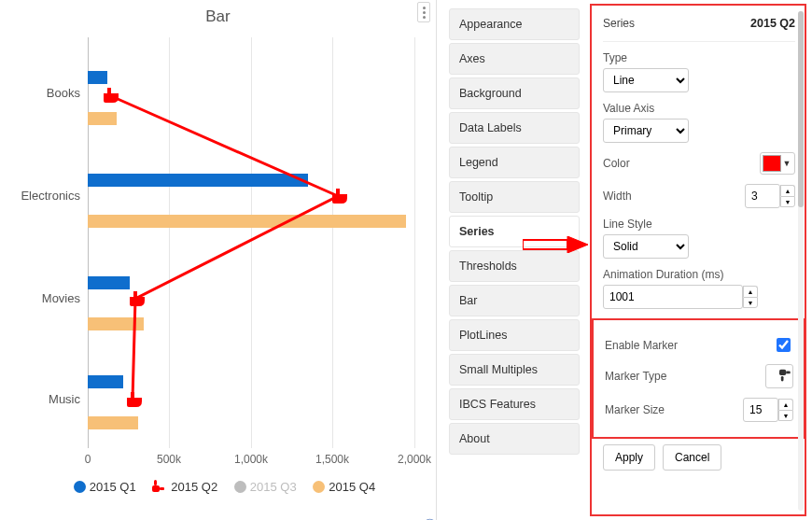 The image size is (812, 520). Describe the element at coordinates (414, 459) in the screenshot. I see `x-tick: 2,000k` at that location.